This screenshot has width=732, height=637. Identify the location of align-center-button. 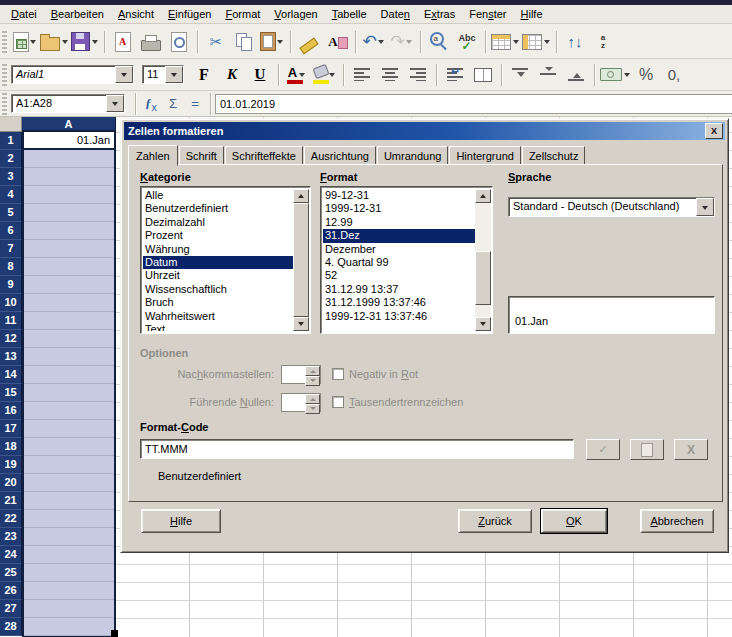
(390, 75).